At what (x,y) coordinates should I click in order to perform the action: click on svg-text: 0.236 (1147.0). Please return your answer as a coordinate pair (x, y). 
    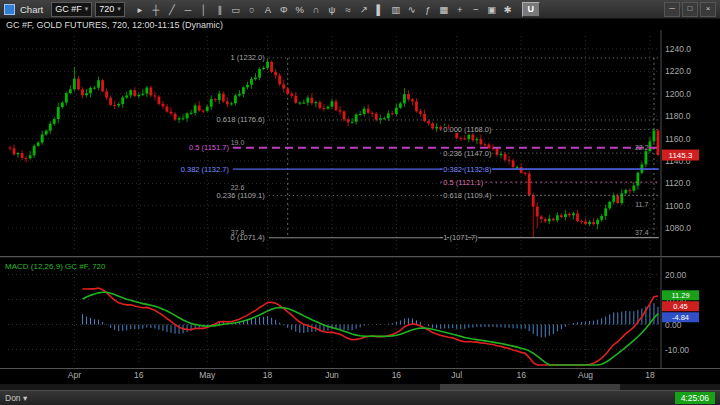
    Looking at the image, I should click on (468, 154).